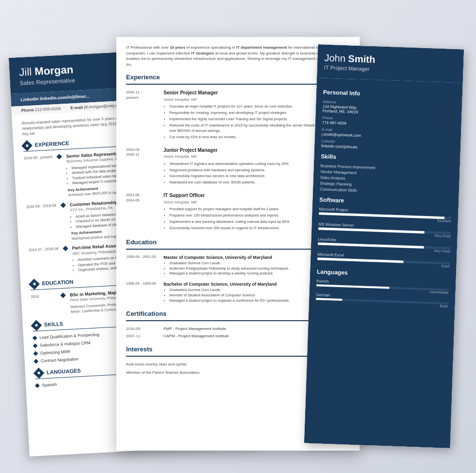 The image size is (476, 473). What do you see at coordinates (37, 385) in the screenshot?
I see `lang-diamond` at bounding box center [37, 385].